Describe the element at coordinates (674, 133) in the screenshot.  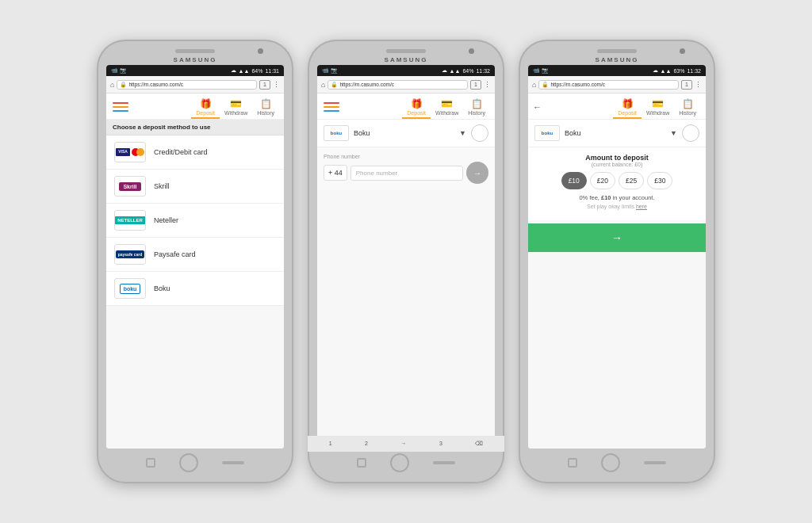
I see `dropdown-icon-3: ▼` at that location.